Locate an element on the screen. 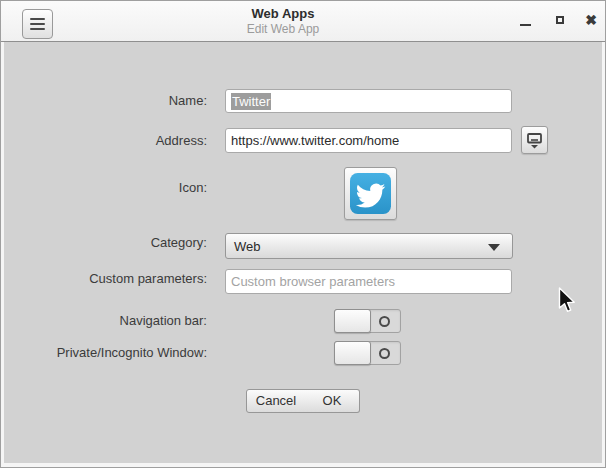 The height and width of the screenshot is (468, 606). custom-parameters-label: Custom parameters: is located at coordinates (148, 279).